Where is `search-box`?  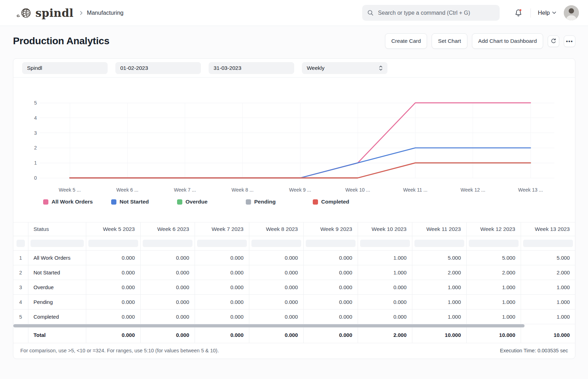
search-box is located at coordinates (431, 13).